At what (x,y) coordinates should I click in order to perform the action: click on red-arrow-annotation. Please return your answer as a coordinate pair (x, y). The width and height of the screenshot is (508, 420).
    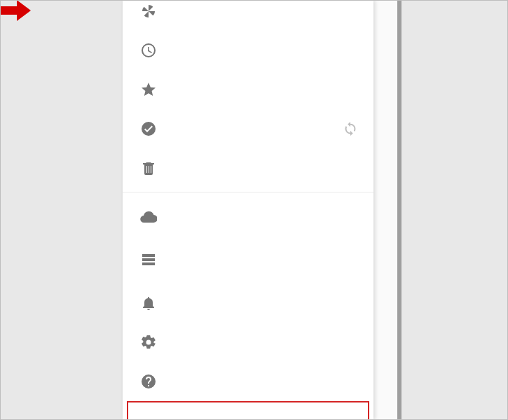
    Looking at the image, I should click on (15, 10).